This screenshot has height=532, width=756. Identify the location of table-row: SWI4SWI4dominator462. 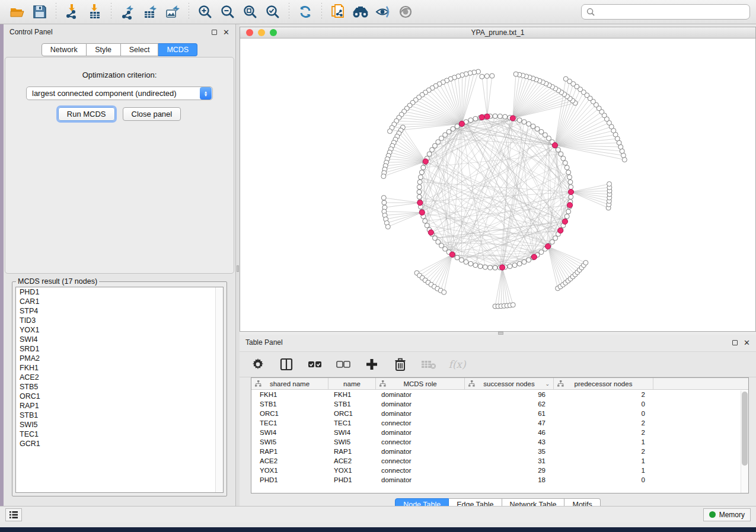
(500, 432).